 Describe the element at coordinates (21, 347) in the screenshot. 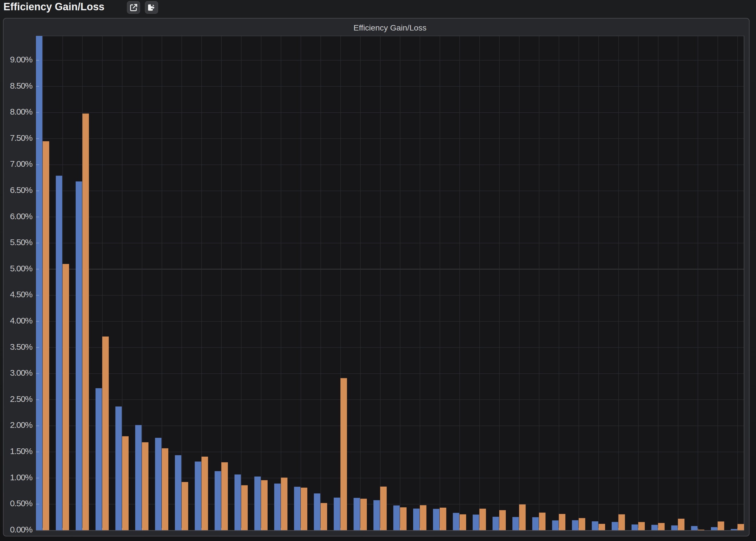

I see `svg-text: 3.50%` at that location.